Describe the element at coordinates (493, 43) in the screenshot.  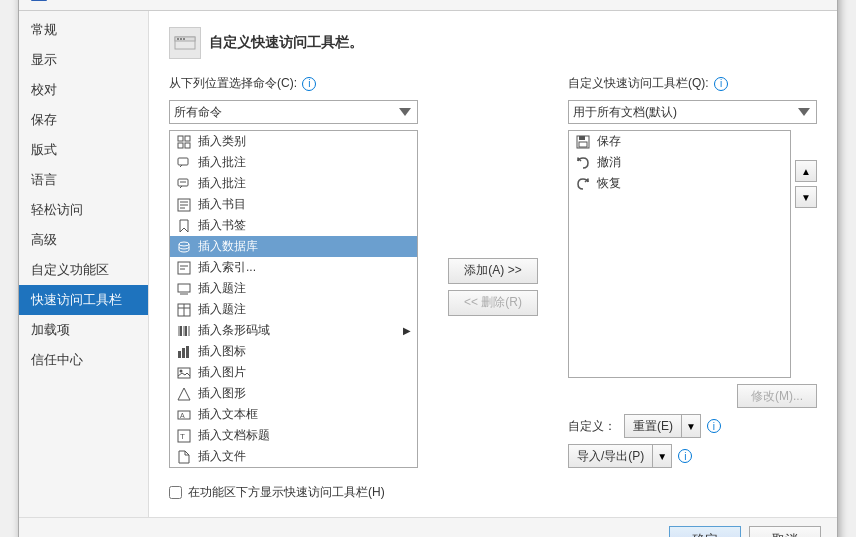
I see `section-header: 自定义快速访问工具栏。` at that location.